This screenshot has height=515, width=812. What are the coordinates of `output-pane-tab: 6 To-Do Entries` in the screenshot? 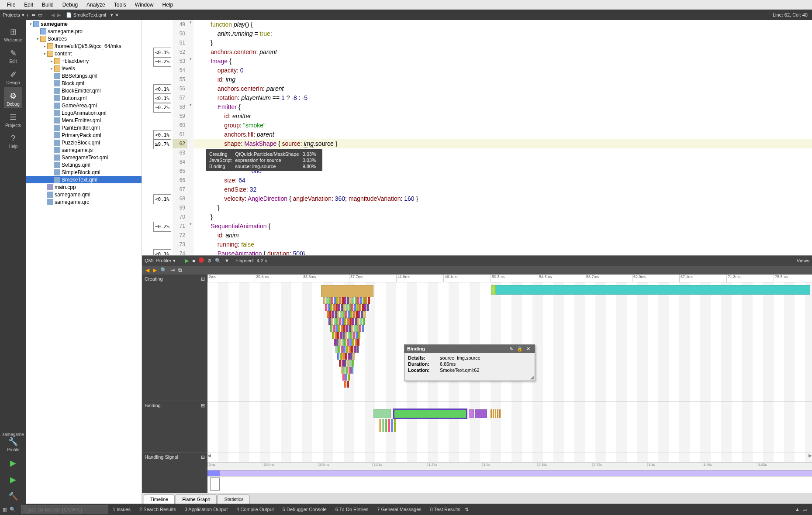 It's located at (352, 509).